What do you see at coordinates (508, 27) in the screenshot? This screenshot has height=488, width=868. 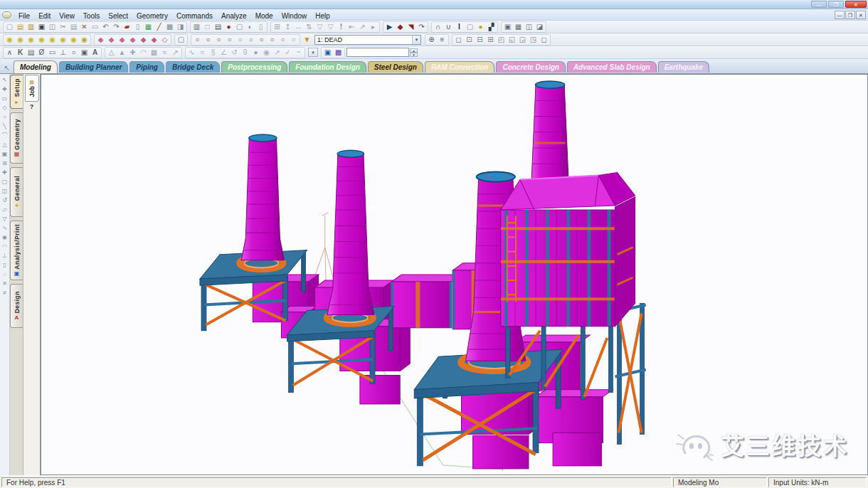 I see `window-new-icon: ▣` at bounding box center [508, 27].